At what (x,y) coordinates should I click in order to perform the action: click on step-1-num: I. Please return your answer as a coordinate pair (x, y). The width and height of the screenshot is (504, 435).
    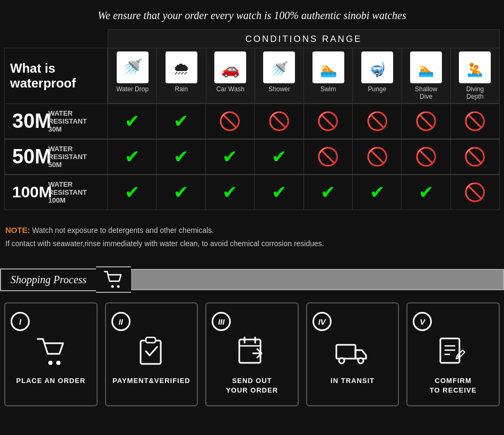
    Looking at the image, I should click on (20, 321).